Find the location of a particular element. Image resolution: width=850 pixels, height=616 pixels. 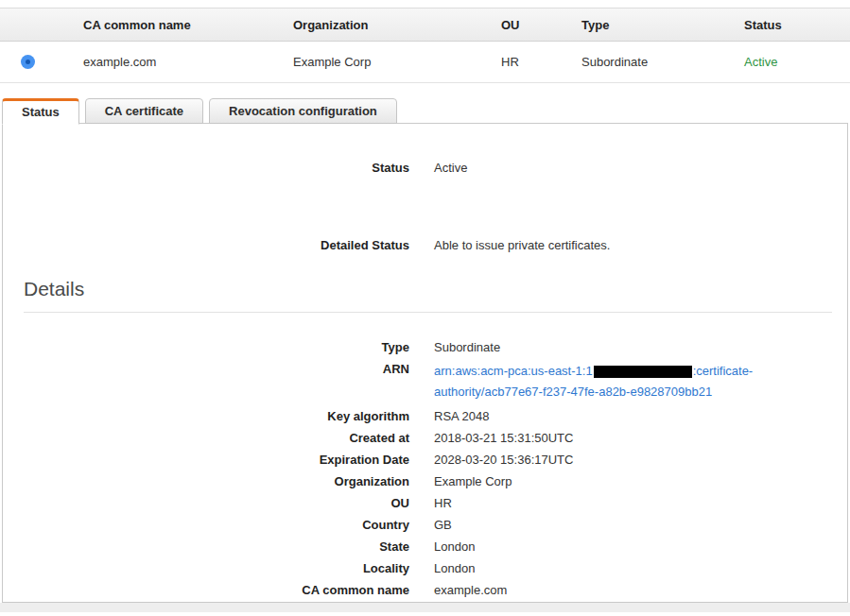

ca-table-row: example.com Example Corp HR Subordinate … is located at coordinates (425, 62).